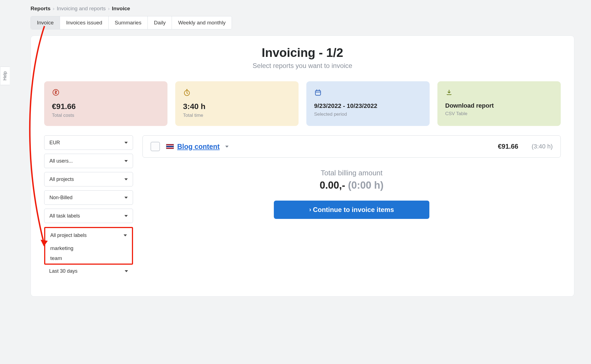 The image size is (591, 364). What do you see at coordinates (499, 114) in the screenshot?
I see `stat-download-label: CSV Table` at bounding box center [499, 114].